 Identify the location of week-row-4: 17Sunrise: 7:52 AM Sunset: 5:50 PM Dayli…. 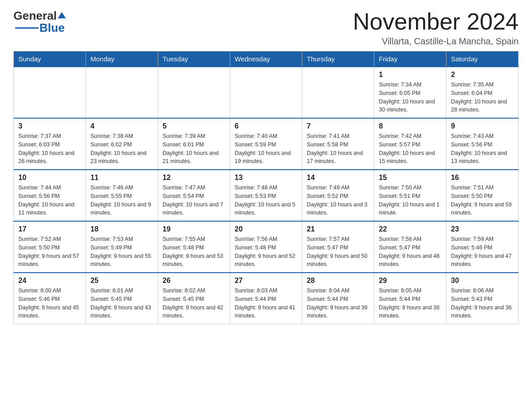
(266, 247).